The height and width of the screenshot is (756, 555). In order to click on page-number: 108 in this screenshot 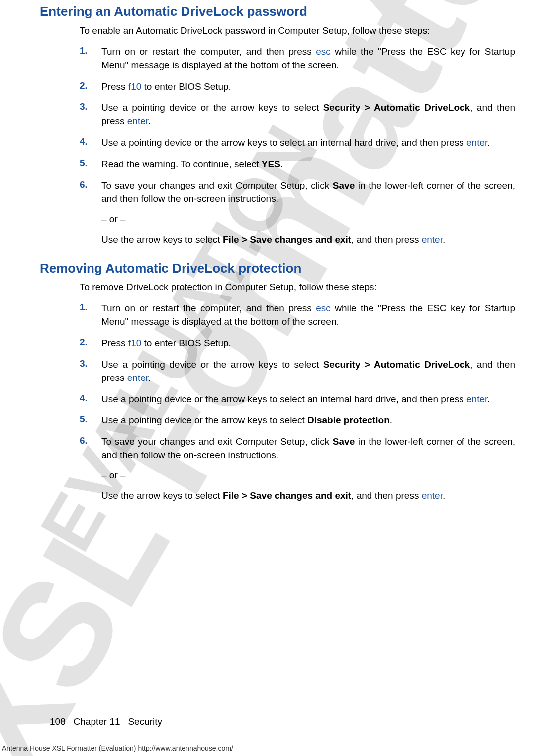, I will do `click(58, 721)`.